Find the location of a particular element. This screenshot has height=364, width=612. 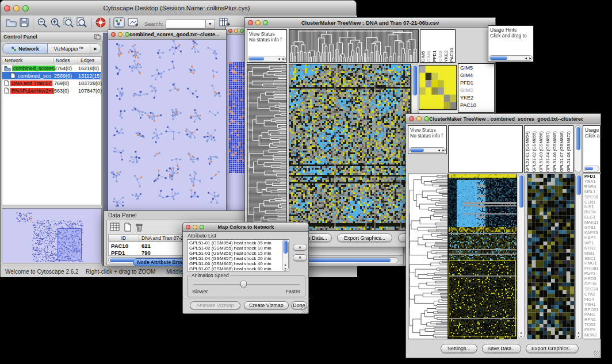

attribute-list-vscrollbar: ▲▼ is located at coordinates (285, 255).